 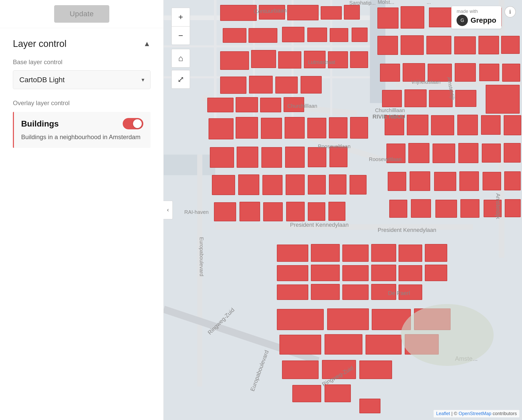 What do you see at coordinates (40, 44) in the screenshot?
I see `layer-control-title: Layer control` at bounding box center [40, 44].